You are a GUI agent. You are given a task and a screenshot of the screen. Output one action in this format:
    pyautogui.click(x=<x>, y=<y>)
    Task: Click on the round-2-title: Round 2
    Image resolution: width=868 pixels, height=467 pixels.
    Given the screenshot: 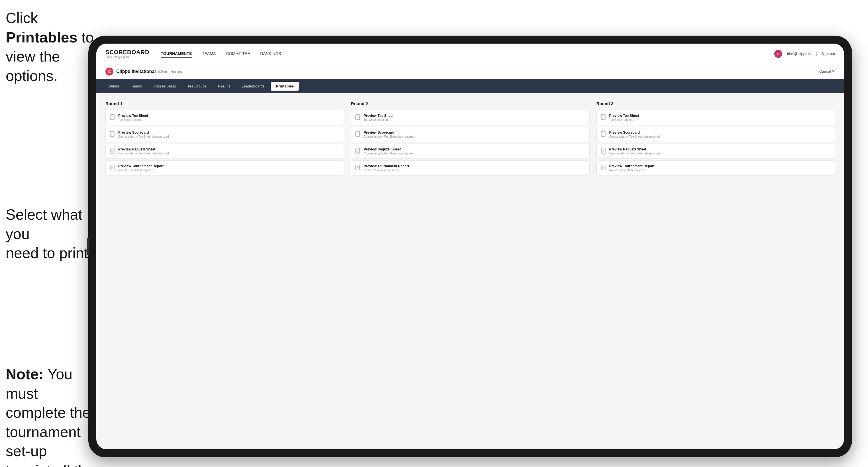 What is the action you would take?
    pyautogui.click(x=470, y=104)
    